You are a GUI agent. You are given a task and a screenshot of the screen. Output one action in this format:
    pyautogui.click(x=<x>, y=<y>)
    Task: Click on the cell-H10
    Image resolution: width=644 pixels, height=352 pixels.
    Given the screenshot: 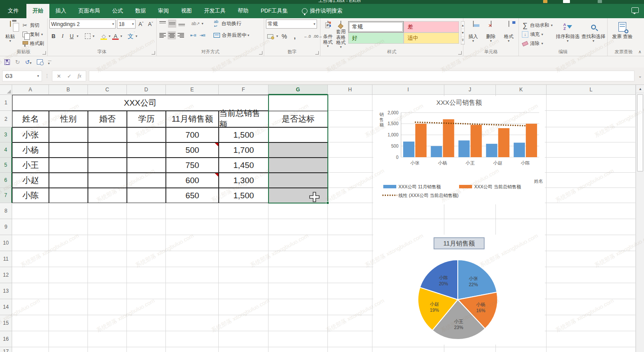 What is the action you would take?
    pyautogui.click(x=350, y=243)
    